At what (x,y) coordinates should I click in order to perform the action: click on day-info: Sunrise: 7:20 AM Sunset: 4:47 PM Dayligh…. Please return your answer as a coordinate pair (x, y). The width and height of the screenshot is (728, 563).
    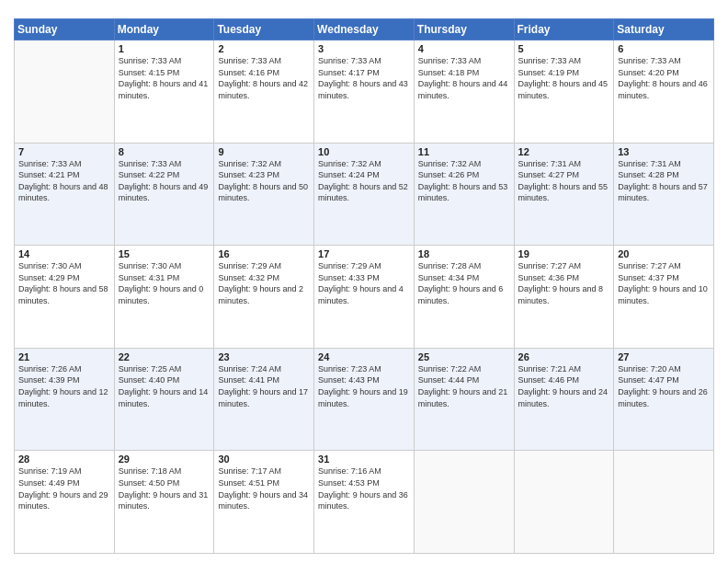
    Looking at the image, I should click on (664, 386).